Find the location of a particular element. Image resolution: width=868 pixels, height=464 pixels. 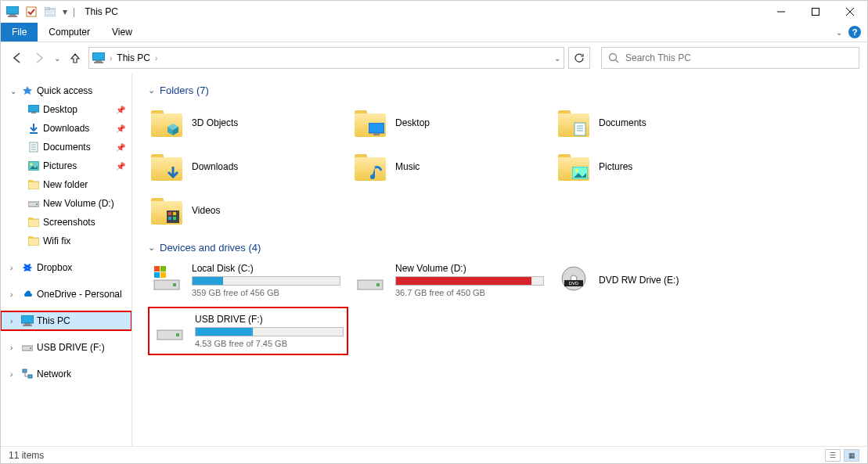

folder-downloads: Downloads is located at coordinates (246, 167).